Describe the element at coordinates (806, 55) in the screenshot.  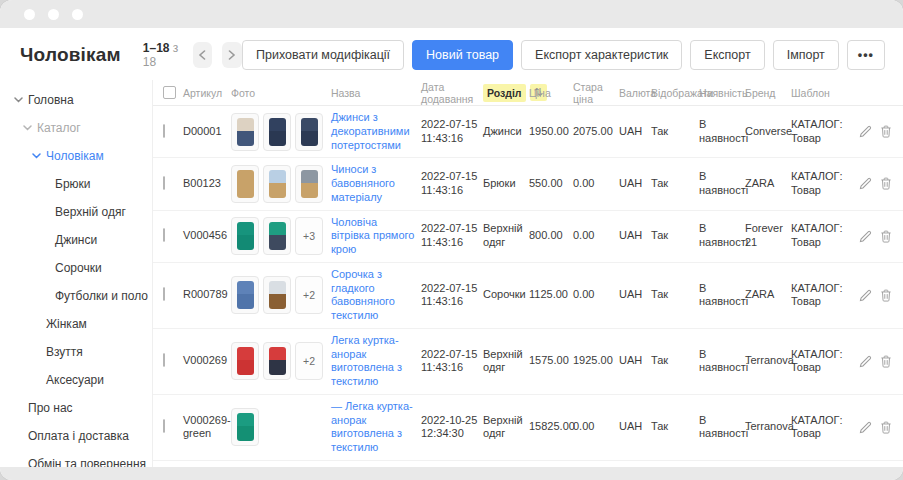
I see `import-button: Імпорт` at that location.